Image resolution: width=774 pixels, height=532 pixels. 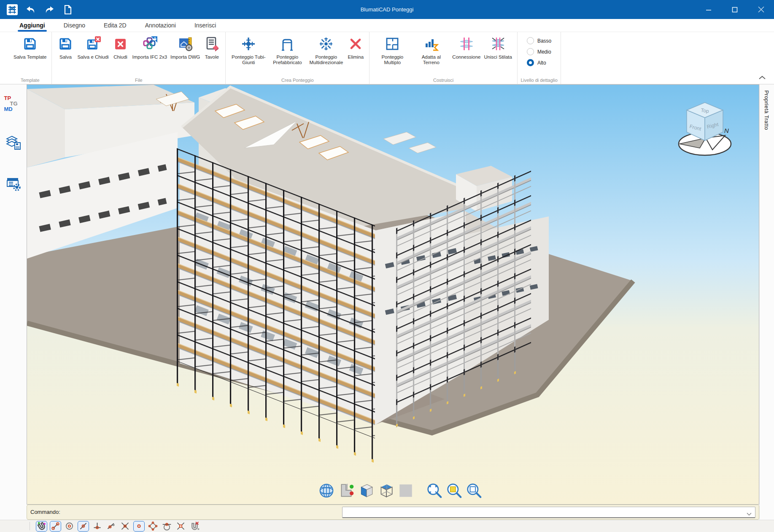 What do you see at coordinates (326, 51) in the screenshot?
I see `ribbon-button-ponteggio-multidirezionale: Ponteggio Multidirezionale` at bounding box center [326, 51].